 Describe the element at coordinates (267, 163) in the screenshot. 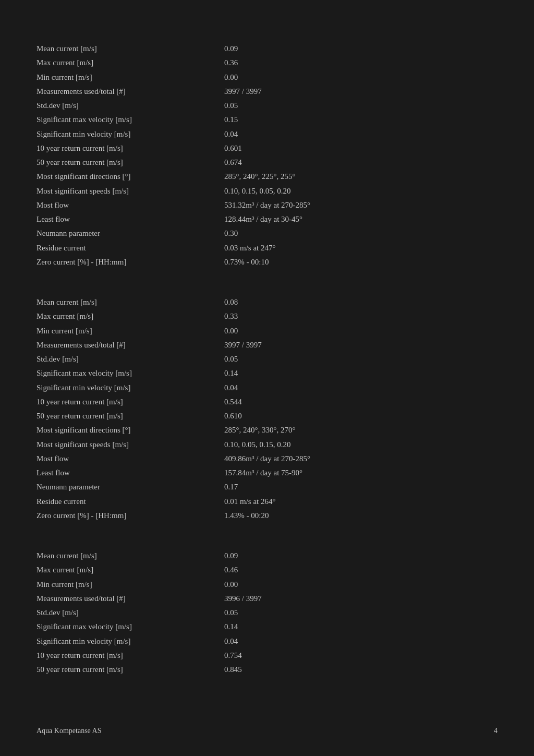

I see `table-row: 50 year return current [m/s]0.674` at that location.